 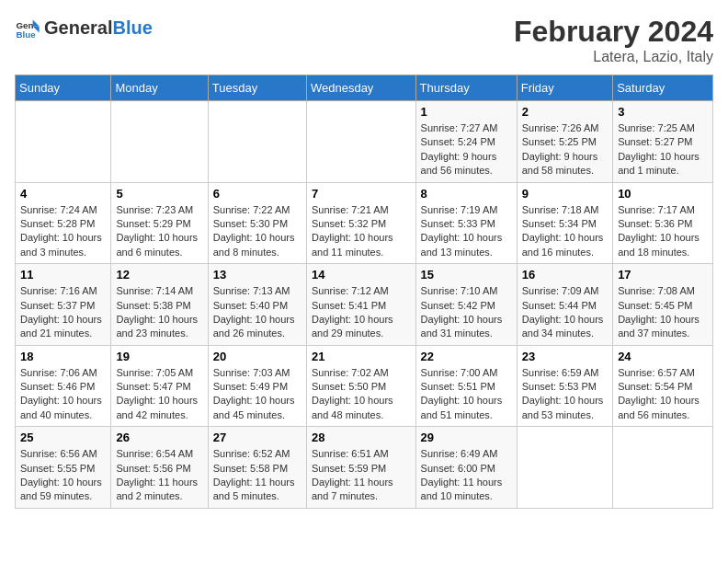 What do you see at coordinates (63, 476) in the screenshot?
I see `day-info: Sunrise: 6:56 AM Sunset: 5:55 PM Dayligh…` at bounding box center [63, 476].